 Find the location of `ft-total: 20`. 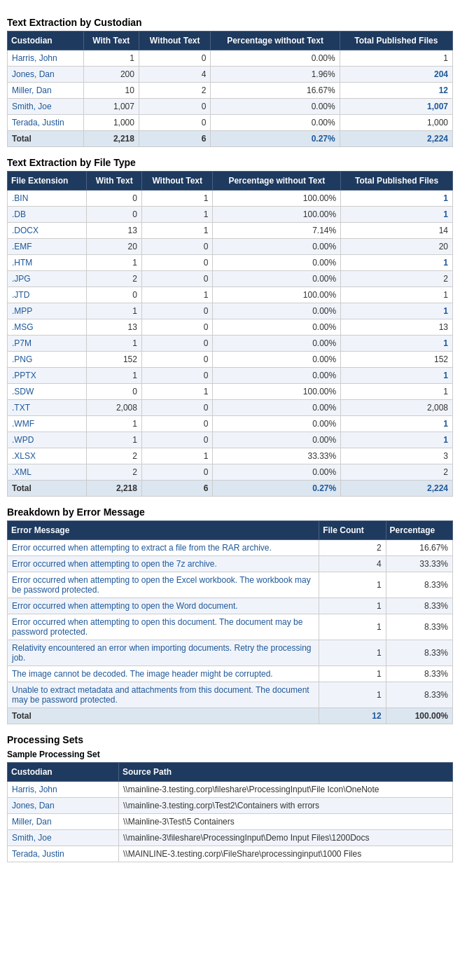

ft-total: 20 is located at coordinates (397, 247).